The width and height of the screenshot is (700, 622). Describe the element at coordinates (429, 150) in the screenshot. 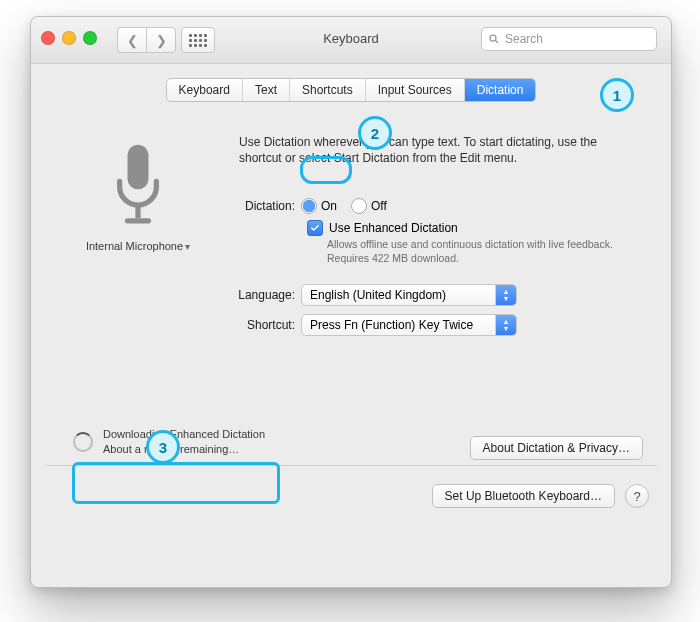

I see `dictation-description: Use Dictation wherever you can type text…` at that location.